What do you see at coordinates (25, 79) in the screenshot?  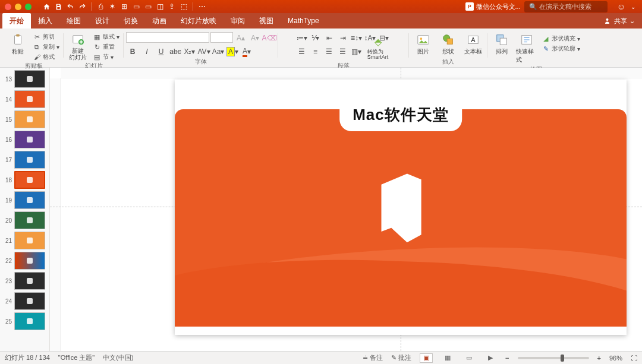 I see `thumb-13: 13` at bounding box center [25, 79].